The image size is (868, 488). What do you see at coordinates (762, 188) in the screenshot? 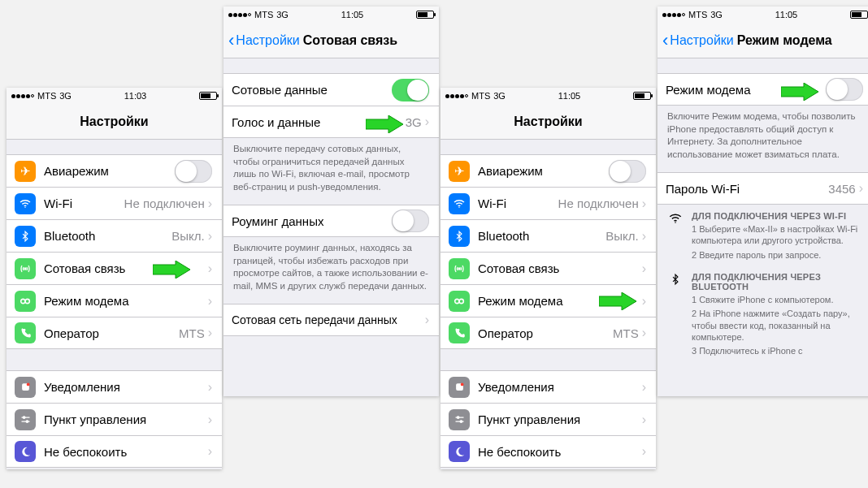
I see `hotspot-group-2: Пароль Wi-Fi 3456 ›` at bounding box center [762, 188].